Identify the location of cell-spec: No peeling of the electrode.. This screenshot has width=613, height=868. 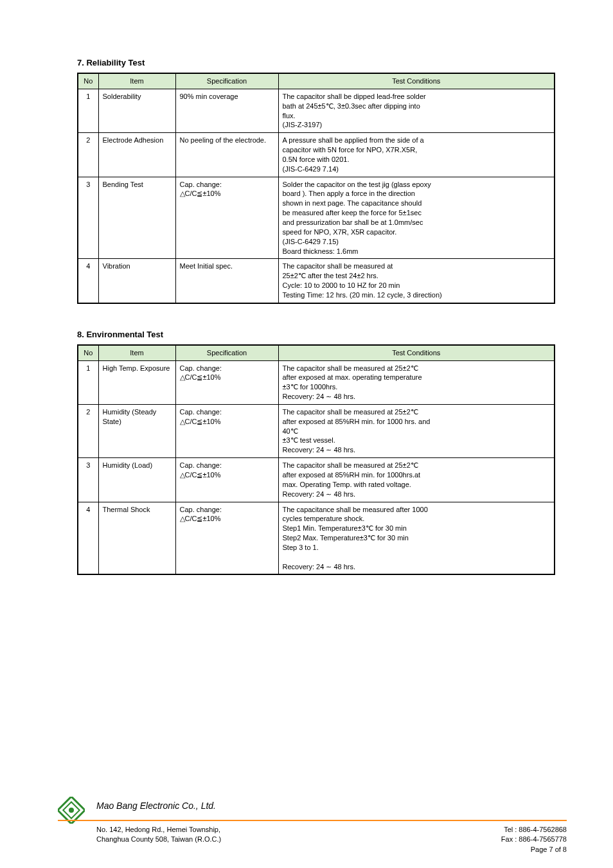
(227, 155).